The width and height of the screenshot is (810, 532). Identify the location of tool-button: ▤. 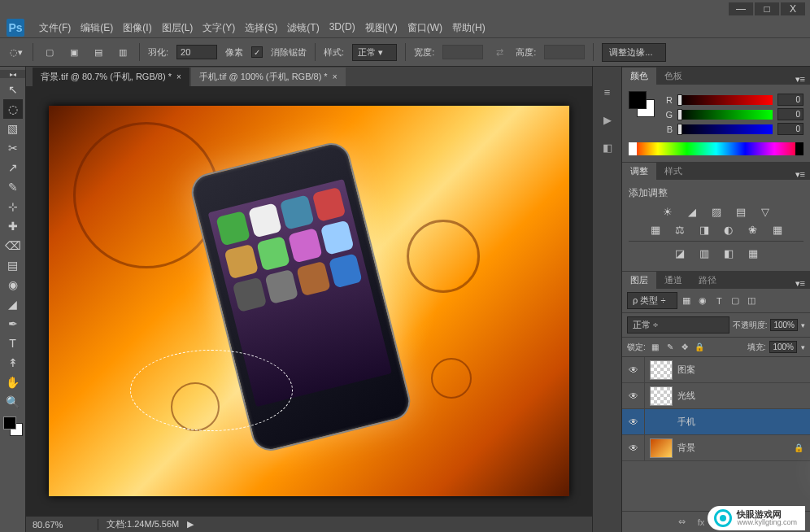
(13, 265).